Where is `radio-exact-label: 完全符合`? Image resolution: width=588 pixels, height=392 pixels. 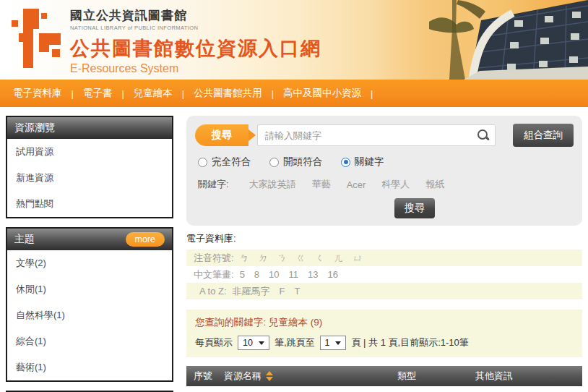 radio-exact-label: 完全符合 is located at coordinates (231, 162).